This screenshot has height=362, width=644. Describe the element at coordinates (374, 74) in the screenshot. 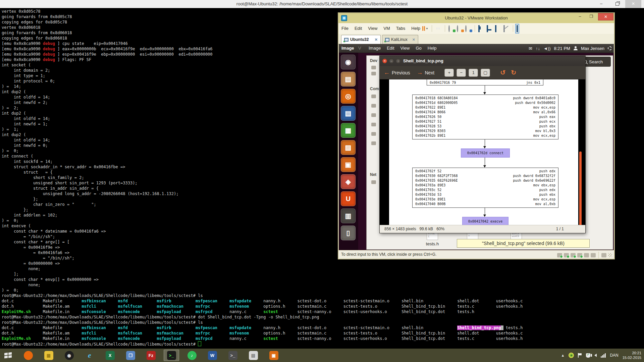

I see `device-icon` at that location.